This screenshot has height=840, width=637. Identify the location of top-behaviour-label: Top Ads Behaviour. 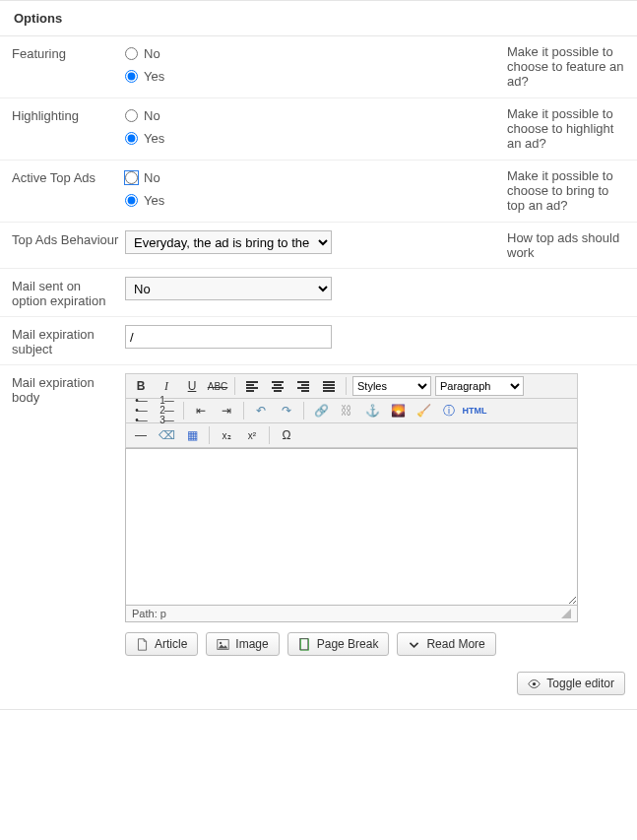
(69, 238).